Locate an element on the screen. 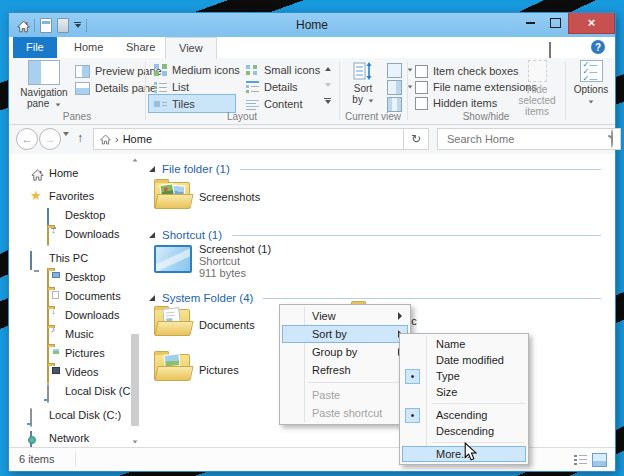  group-header-shortcut: Shortcut (1) is located at coordinates (375, 235).